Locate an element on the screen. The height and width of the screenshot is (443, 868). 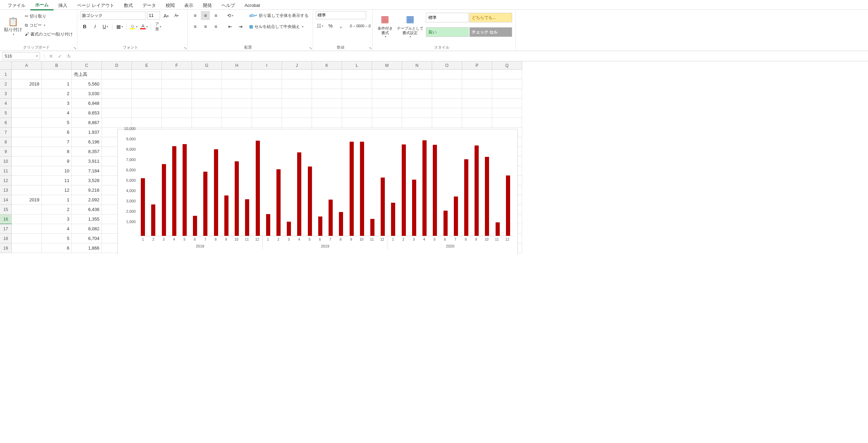
cell: 8,357 is located at coordinates (87, 152).